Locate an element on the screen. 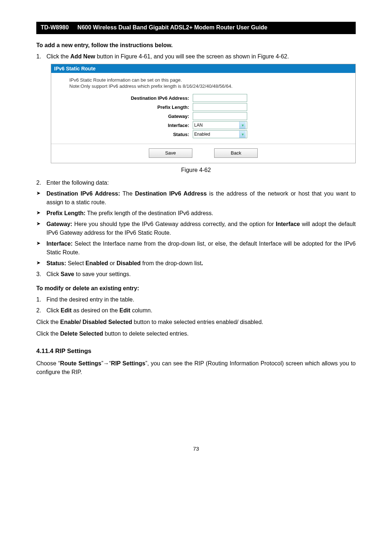  step-body: Enter the following data: is located at coordinates (201, 183).